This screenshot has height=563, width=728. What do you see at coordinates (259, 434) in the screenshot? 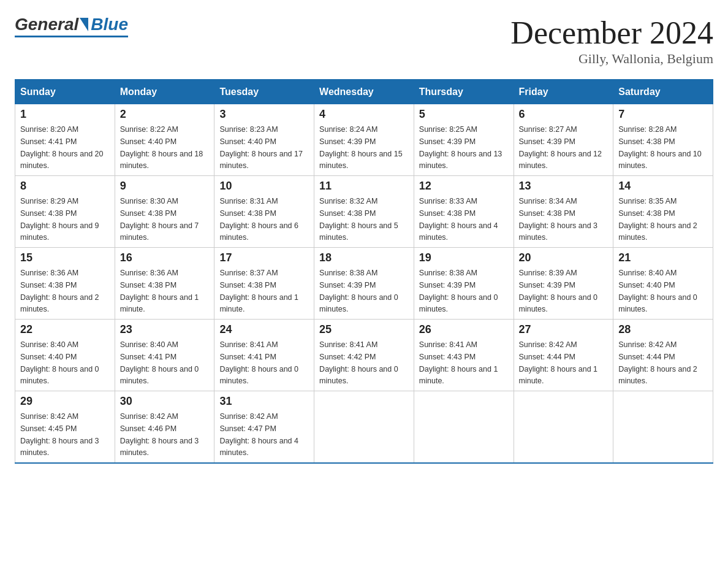
I see `day-info: Sunrise: 8:42 AMSunset: 4:47 PMDaylight:…` at bounding box center [259, 434].